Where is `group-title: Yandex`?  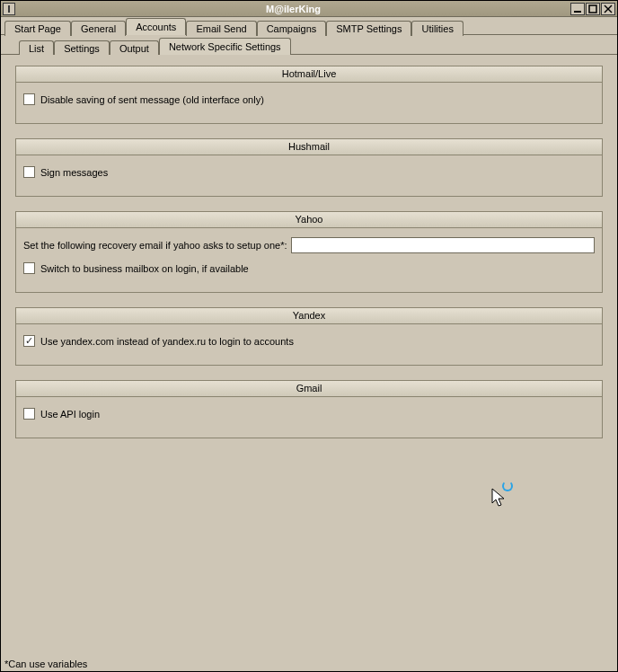
group-title: Yandex is located at coordinates (309, 316).